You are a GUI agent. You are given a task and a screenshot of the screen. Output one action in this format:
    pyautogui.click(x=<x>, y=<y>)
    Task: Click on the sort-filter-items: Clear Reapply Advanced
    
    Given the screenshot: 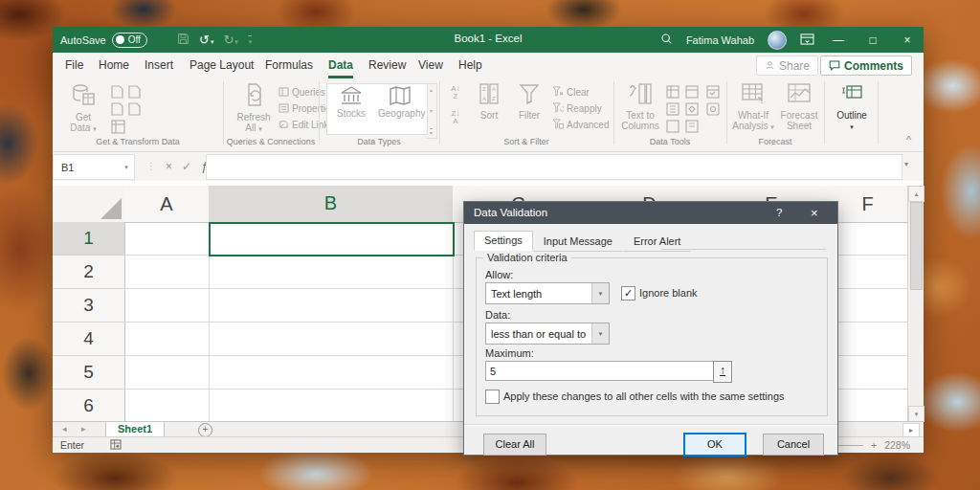 What is the action you would take?
    pyautogui.click(x=580, y=109)
    